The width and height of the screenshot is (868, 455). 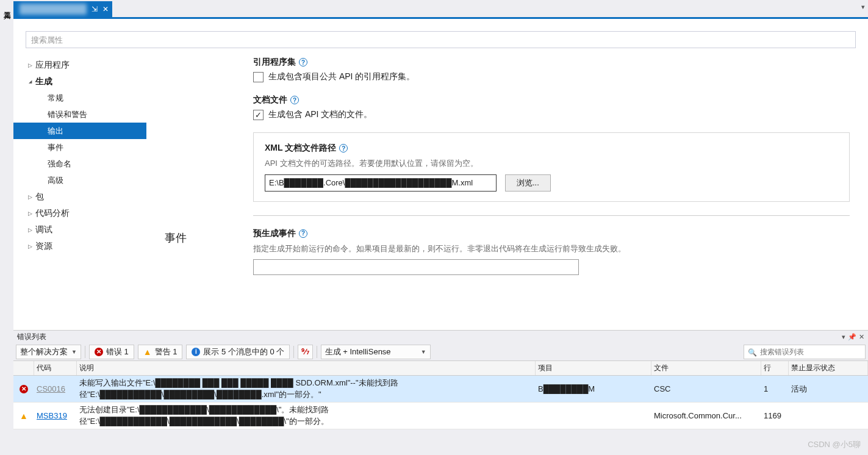 What do you see at coordinates (306, 368) in the screenshot?
I see `col-desc: 说明` at bounding box center [306, 368].